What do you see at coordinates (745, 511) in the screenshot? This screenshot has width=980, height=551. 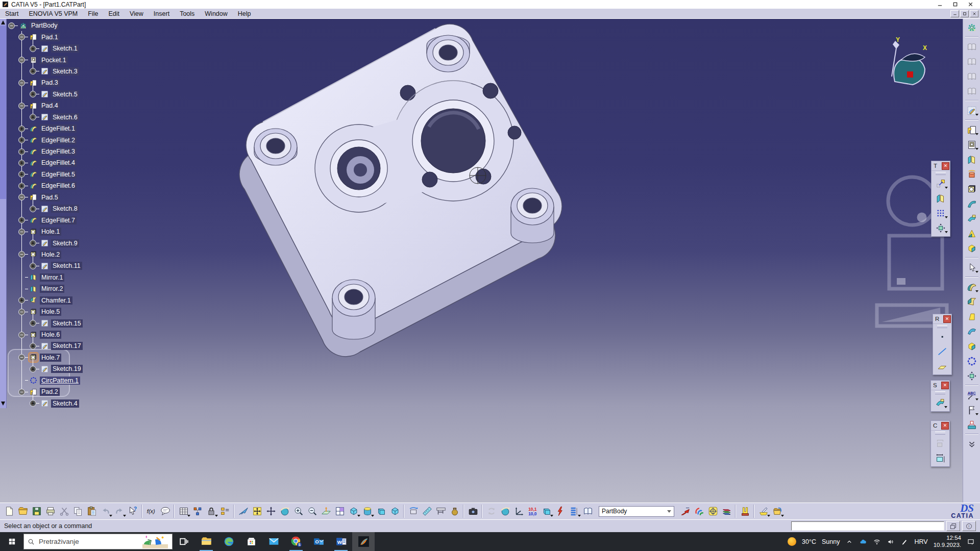 I see `toolbar-button-clash` at bounding box center [745, 511].